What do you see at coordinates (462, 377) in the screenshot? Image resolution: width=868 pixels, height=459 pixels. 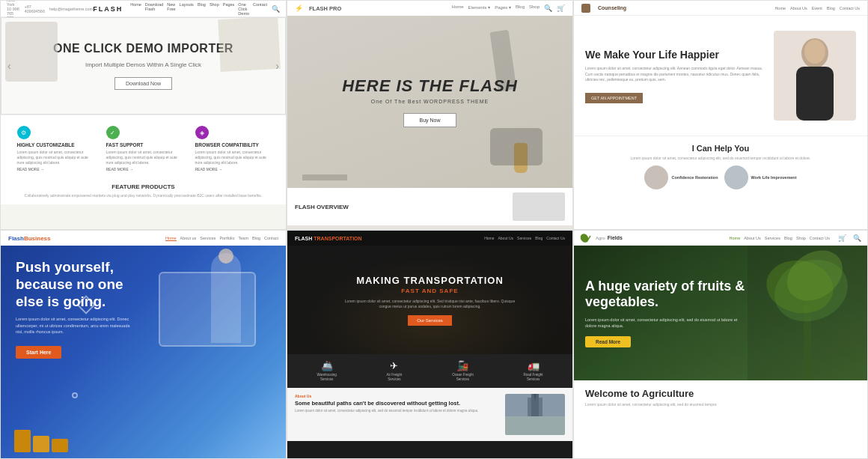 I see `cell5-service3-label: Ocean FreightServices` at bounding box center [462, 377].